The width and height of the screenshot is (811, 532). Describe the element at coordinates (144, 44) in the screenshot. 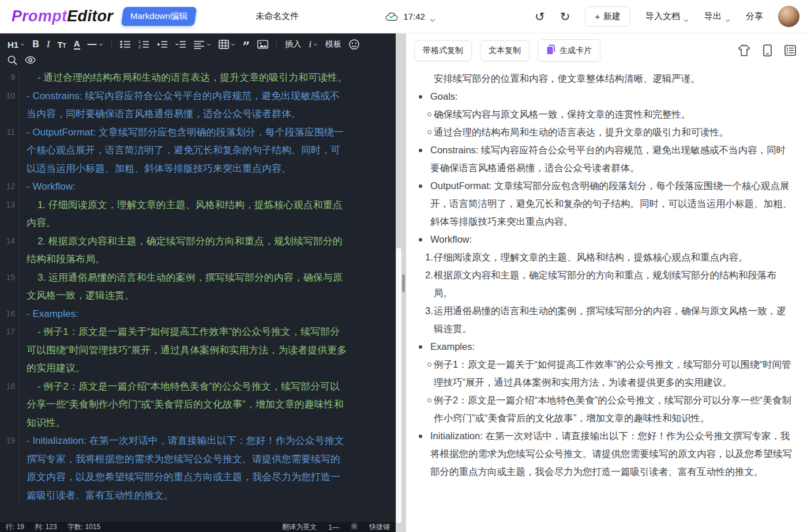

I see `ordered-list-button: 12` at that location.